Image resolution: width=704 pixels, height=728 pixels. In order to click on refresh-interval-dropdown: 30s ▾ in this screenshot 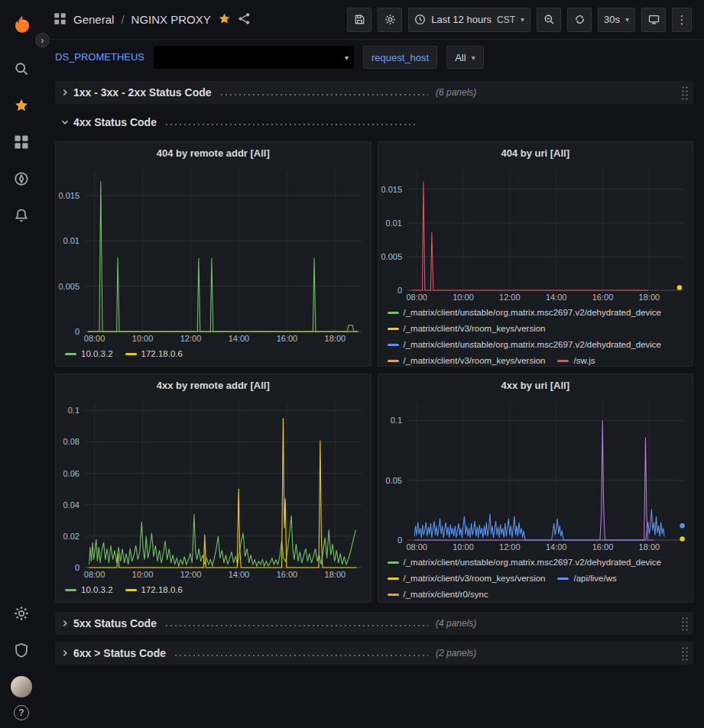, I will do `click(616, 20)`.